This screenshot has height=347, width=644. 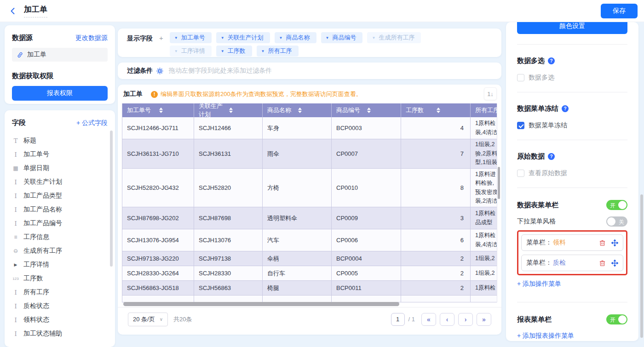 I want to click on raw-data-checkbox-row: 查看原始数据, so click(x=572, y=173).